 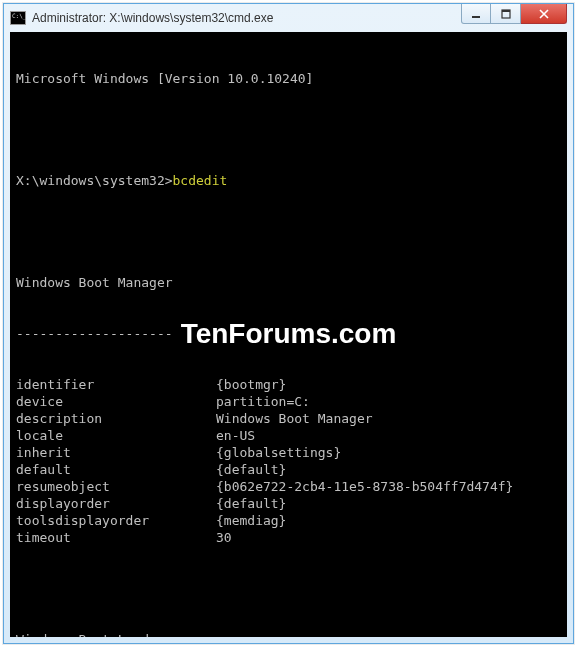 What do you see at coordinates (288, 418) in the screenshot?
I see `entry-row: descriptionWindows Boot Manager` at bounding box center [288, 418].